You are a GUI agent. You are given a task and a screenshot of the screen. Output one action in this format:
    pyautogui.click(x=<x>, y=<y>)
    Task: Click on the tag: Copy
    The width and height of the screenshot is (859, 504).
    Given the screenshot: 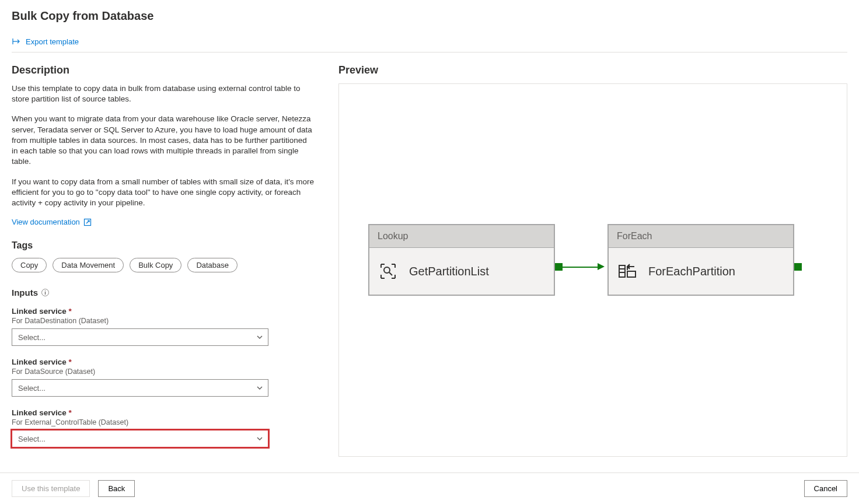 What is the action you would take?
    pyautogui.click(x=29, y=265)
    